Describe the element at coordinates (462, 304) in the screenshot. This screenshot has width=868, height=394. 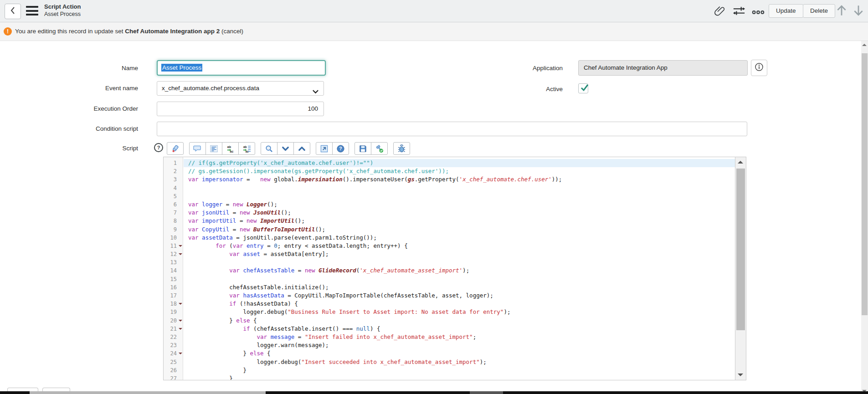
I see `code-line: if (!hasAssetData) {` at that location.